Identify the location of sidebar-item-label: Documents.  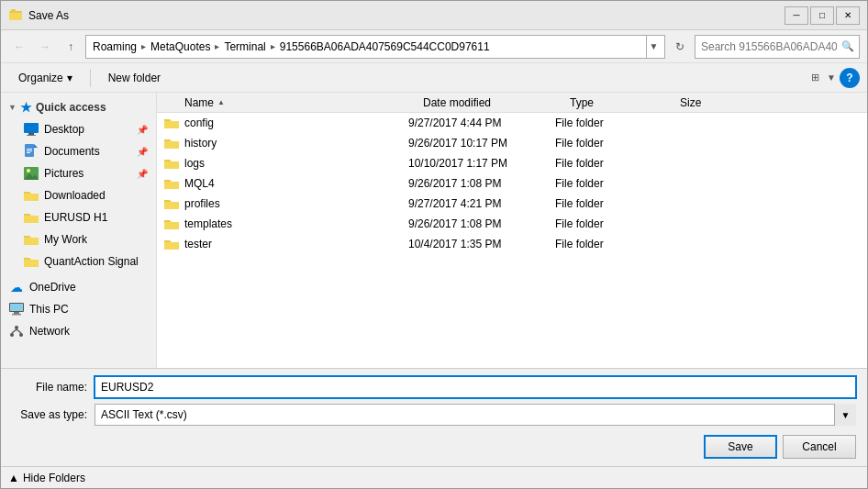
(72, 151).